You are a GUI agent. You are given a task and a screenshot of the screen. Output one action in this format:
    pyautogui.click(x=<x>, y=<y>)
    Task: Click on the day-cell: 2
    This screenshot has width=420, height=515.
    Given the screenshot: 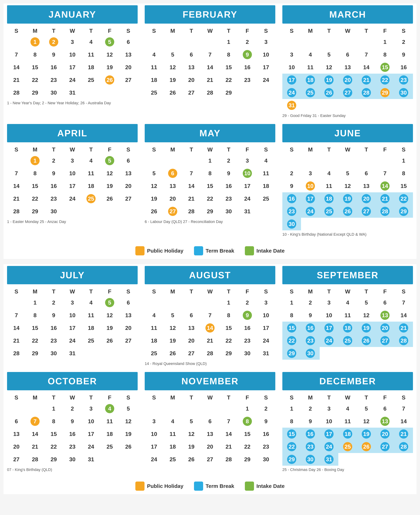 What is the action you would take?
    pyautogui.click(x=266, y=409)
    